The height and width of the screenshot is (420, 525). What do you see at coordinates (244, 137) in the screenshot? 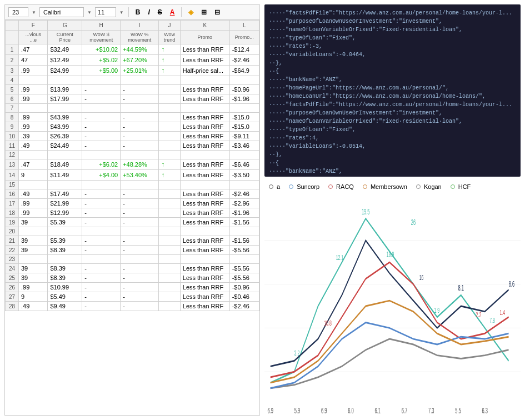
I see `cell-l: -$9.11` at bounding box center [244, 137].